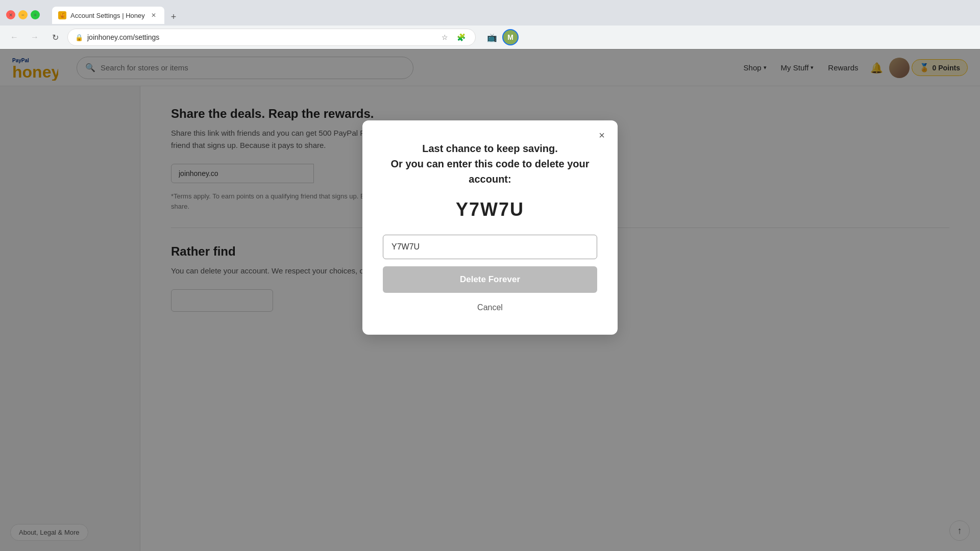 Image resolution: width=980 pixels, height=551 pixels. I want to click on delete-forever-btn: Delete Forever, so click(490, 280).